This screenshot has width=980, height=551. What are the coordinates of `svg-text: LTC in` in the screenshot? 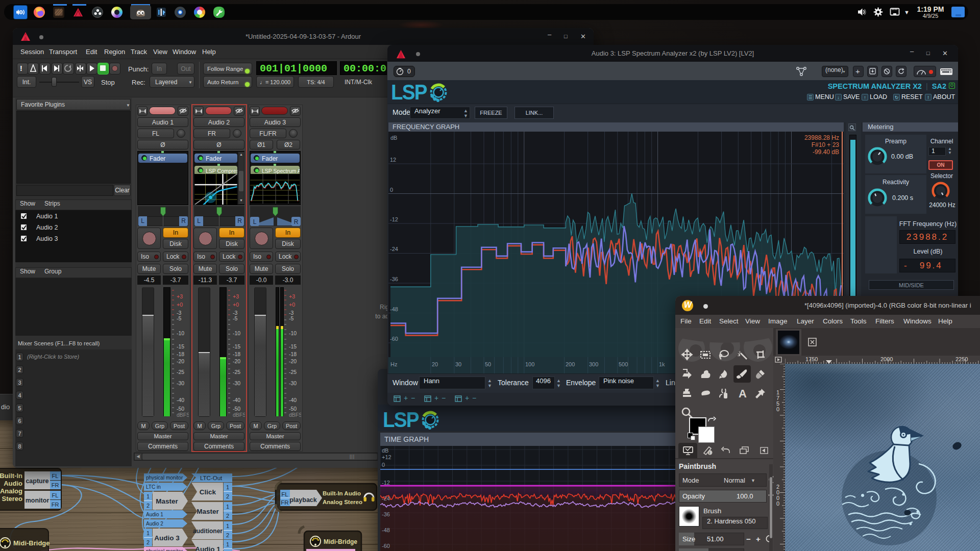 It's located at (153, 487).